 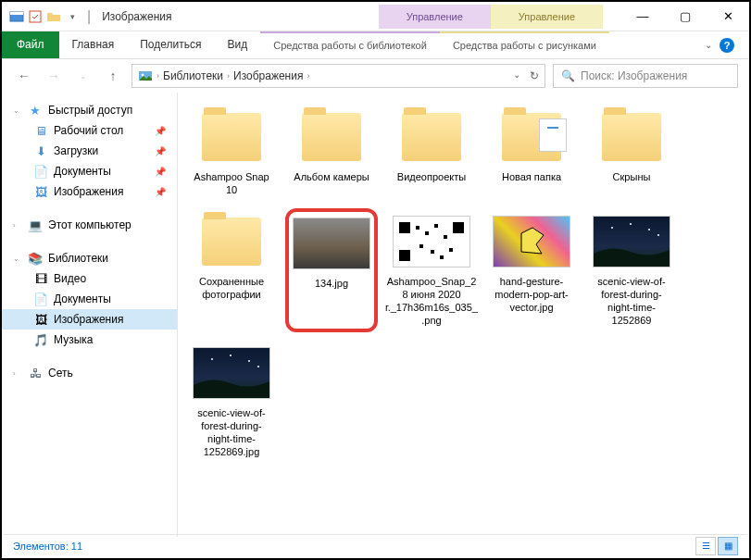 What do you see at coordinates (728, 17) in the screenshot?
I see `close-button: ✕` at bounding box center [728, 17].